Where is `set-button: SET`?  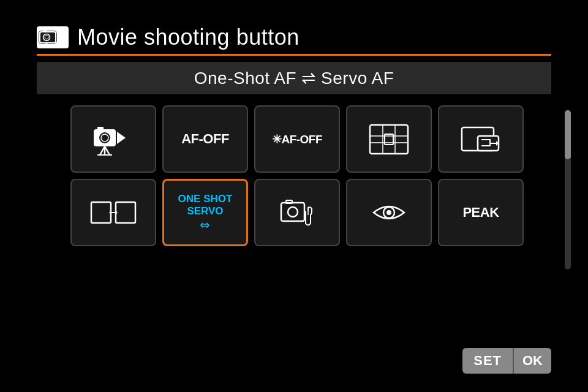
set-button: SET is located at coordinates (488, 361).